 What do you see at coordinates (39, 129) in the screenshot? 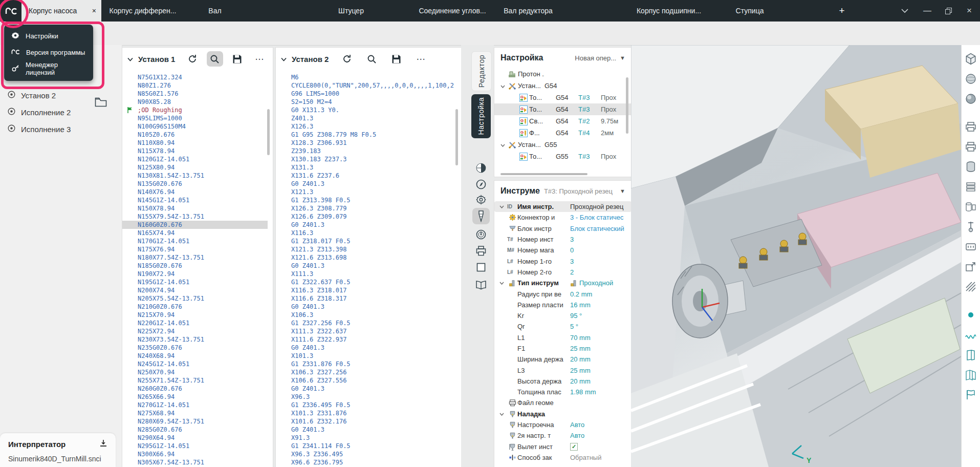
I see `sidebar-item-3: Исполнение 3` at bounding box center [39, 129].